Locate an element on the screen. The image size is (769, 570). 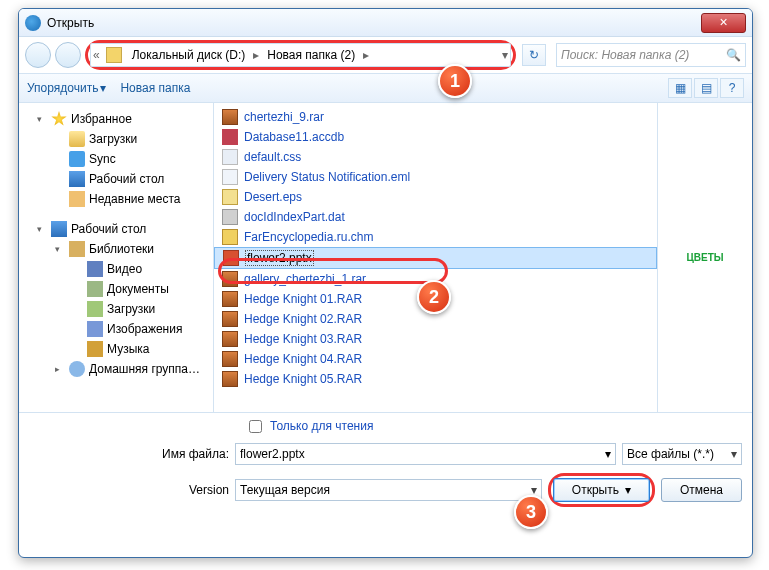
sidebar-item-label: Музыка is located at coordinates (128, 349).